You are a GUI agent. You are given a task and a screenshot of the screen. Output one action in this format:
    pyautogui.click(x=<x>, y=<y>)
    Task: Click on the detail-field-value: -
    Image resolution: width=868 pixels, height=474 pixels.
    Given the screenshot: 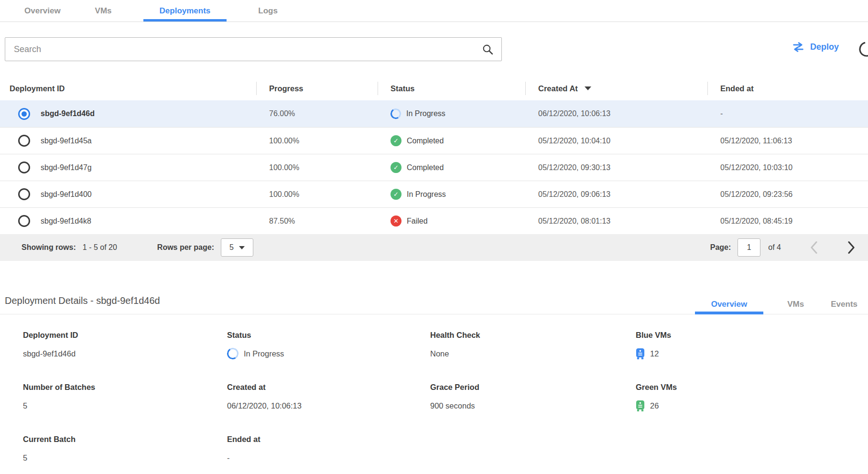 What is the action you would take?
    pyautogui.click(x=228, y=458)
    